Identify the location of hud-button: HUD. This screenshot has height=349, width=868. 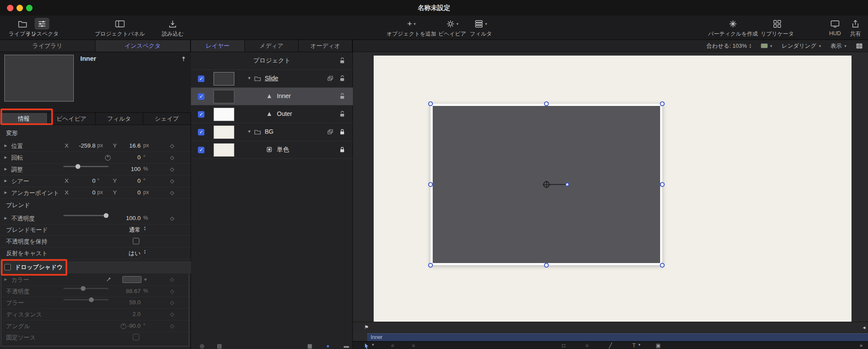
(835, 27).